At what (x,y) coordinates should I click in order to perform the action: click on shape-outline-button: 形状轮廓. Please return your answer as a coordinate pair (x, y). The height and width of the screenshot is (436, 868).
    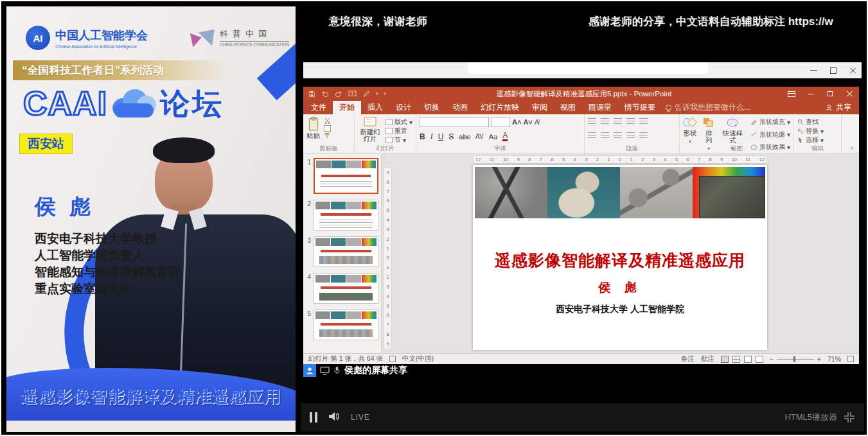
    Looking at the image, I should click on (772, 135).